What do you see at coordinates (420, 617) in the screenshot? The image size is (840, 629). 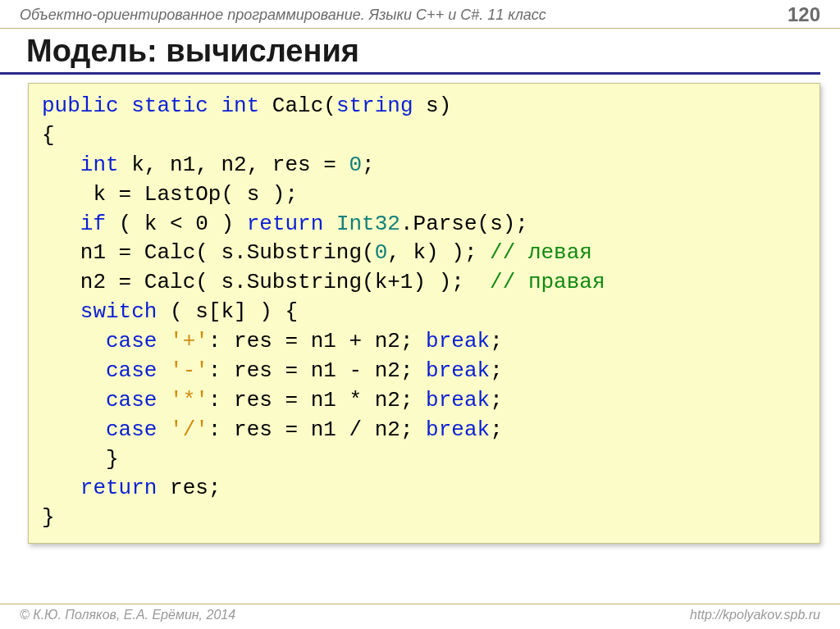 I see `footer: © К.Ю. Поляков, Е.А. Ерёмин, 2014 http:/…` at bounding box center [420, 617].